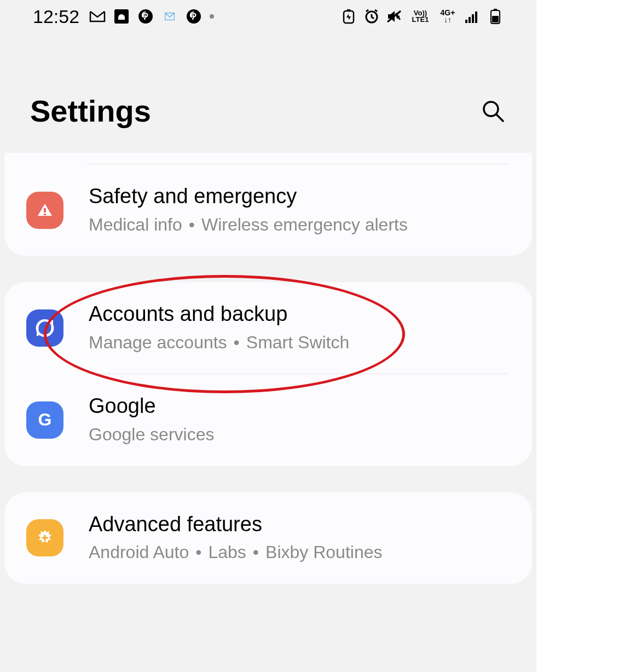  Describe the element at coordinates (298, 420) in the screenshot. I see `item-text: Google Google services` at that location.